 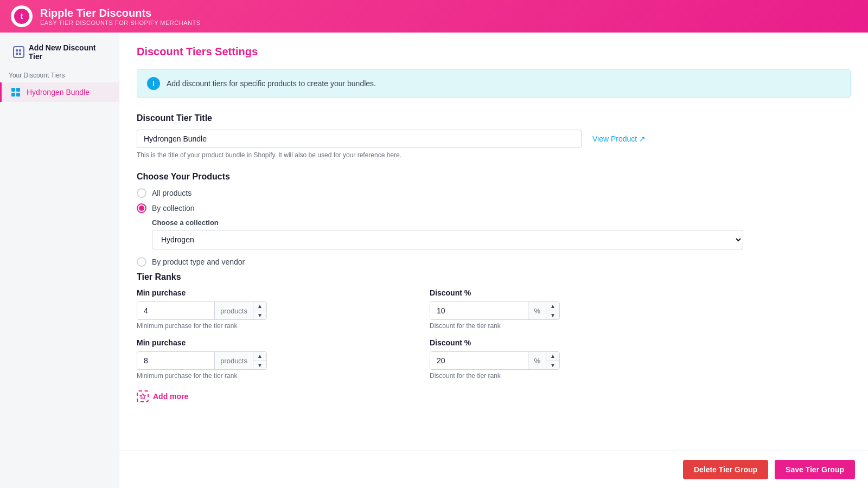 I want to click on collection-sub-section: Choose a collection Hydrogen, so click(x=501, y=234).